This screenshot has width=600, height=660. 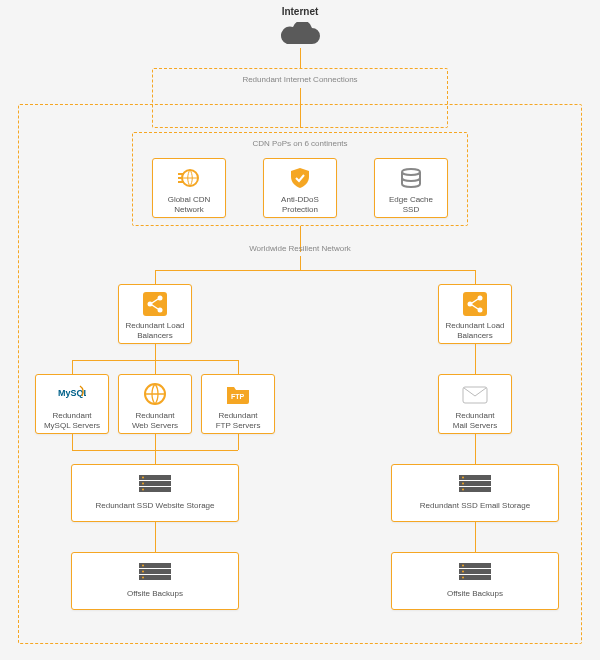 I want to click on diagram-title: Internet, so click(x=300, y=12).